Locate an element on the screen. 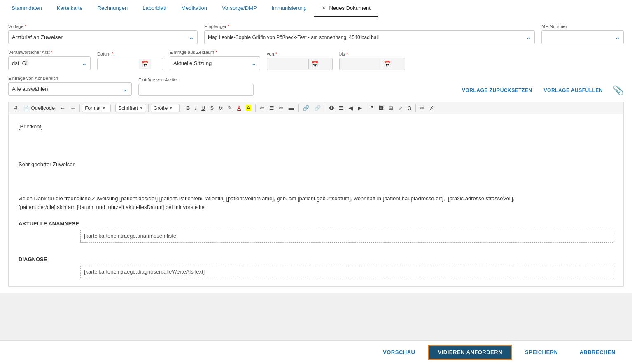 This screenshot has width=632, height=364. underline-button: U is located at coordinates (203, 108).